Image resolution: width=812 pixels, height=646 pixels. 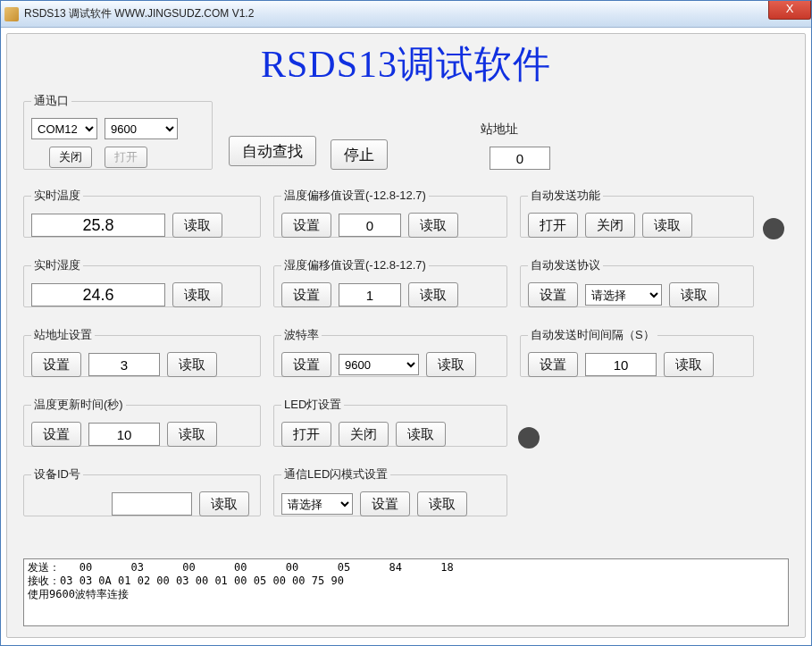 What do you see at coordinates (364, 434) in the screenshot?
I see `led-close-button: 关闭` at bounding box center [364, 434].